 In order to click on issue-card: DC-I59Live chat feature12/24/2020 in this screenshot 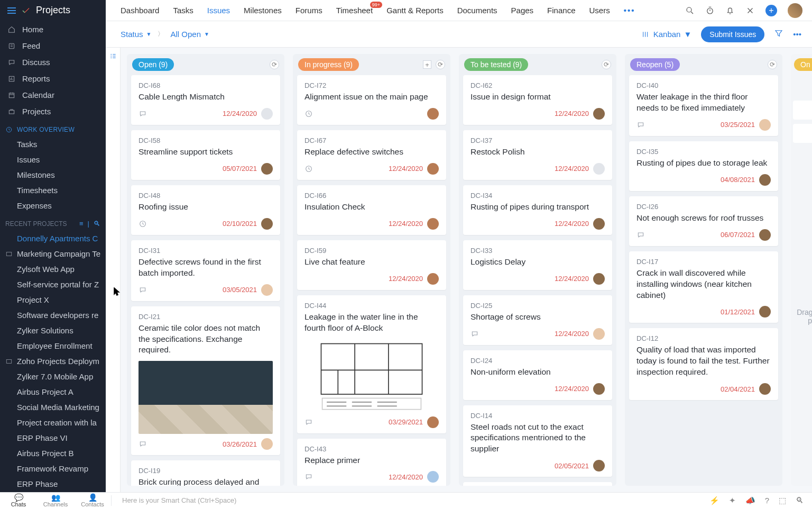, I will do `click(372, 265)`.